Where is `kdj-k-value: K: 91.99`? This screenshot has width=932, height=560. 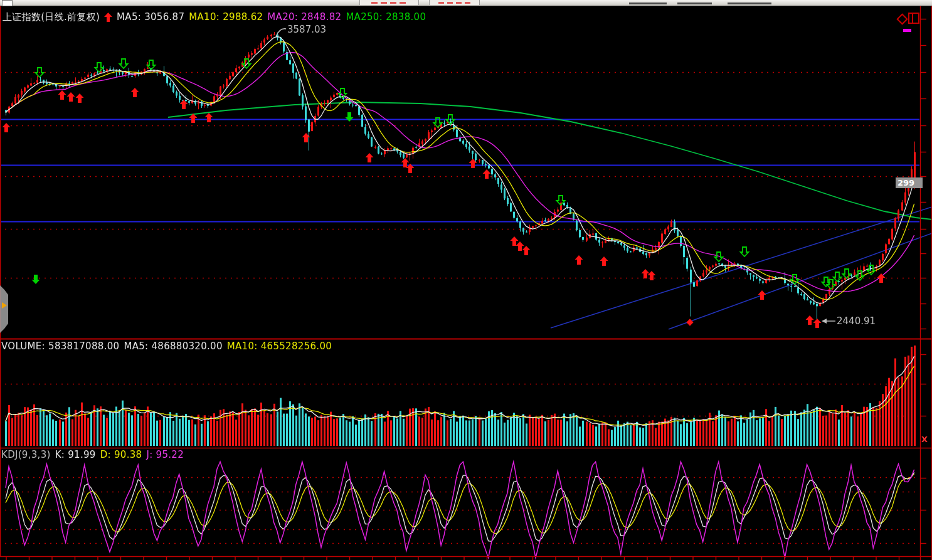 kdj-k-value: K: 91.99 is located at coordinates (75, 455).